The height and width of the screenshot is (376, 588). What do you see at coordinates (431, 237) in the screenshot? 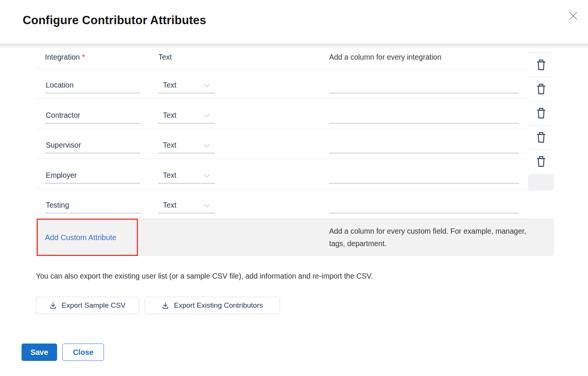
I see `custom-attribute-description: Add a column for every custom field. For…` at bounding box center [431, 237].